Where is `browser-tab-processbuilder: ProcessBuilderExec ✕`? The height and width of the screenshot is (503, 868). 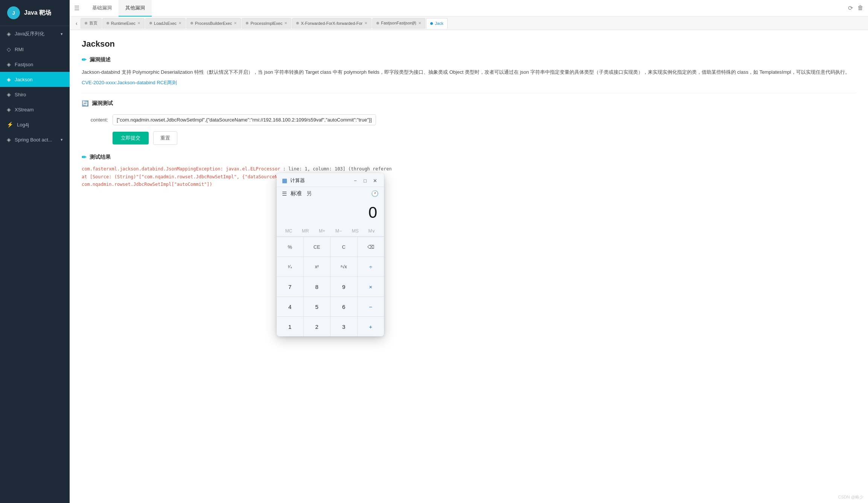 browser-tab-processbuilder: ProcessBuilderExec ✕ is located at coordinates (214, 23).